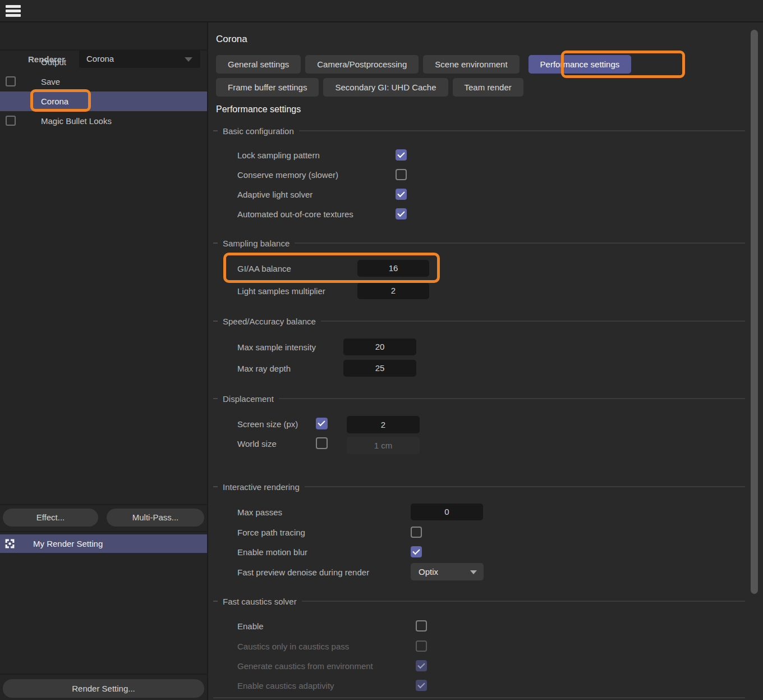 This screenshot has width=763, height=700. I want to click on world-size-checkbox, so click(322, 443).